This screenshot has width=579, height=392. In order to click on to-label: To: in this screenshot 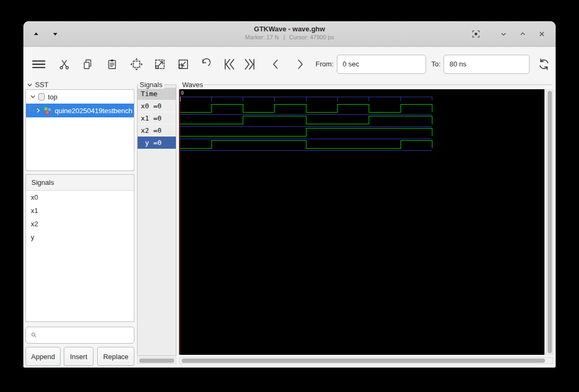, I will do `click(436, 64)`.